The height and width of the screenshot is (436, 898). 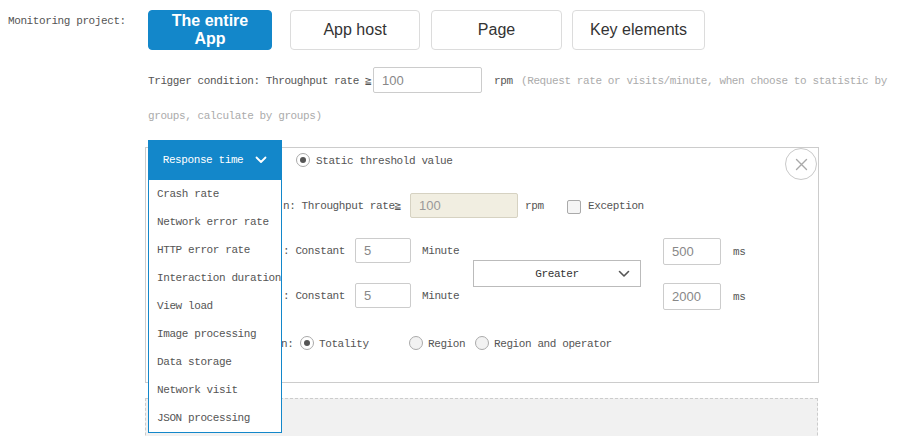 What do you see at coordinates (616, 206) in the screenshot?
I see `exception-label: Exception` at bounding box center [616, 206].